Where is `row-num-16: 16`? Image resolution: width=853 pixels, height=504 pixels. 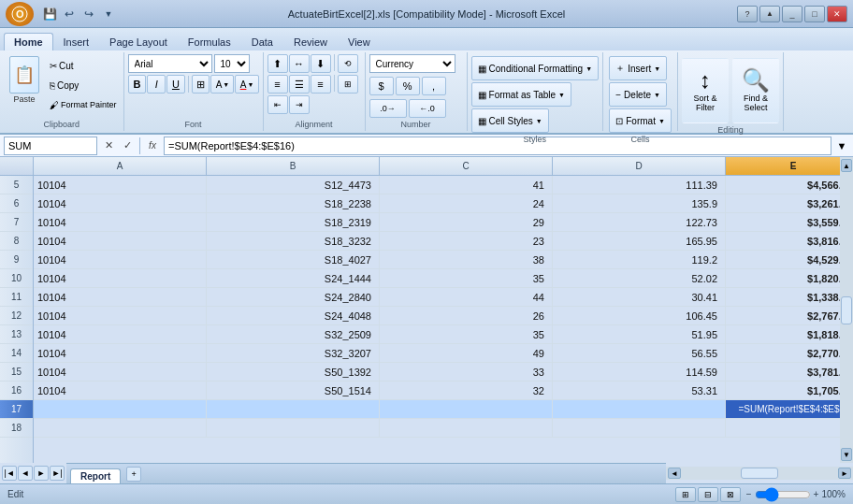 row-num-16: 16 is located at coordinates (17, 391).